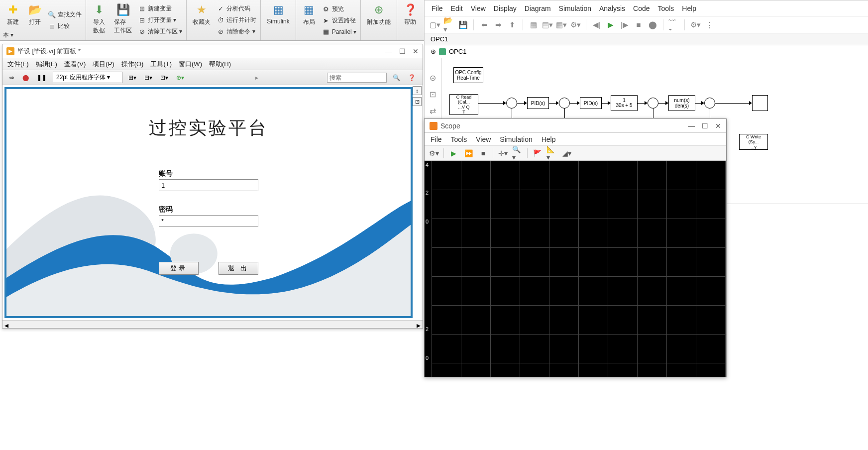  I want to click on clear-cmd-button: ⊘清除命令 ▾, so click(236, 32).